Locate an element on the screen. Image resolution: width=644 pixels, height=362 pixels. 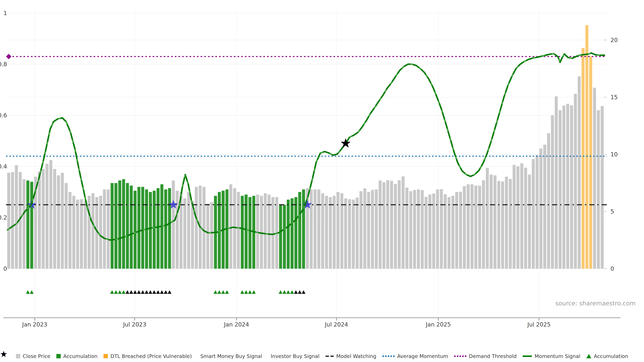
x-axis-tick-label: Jul 2025 is located at coordinates (539, 324).